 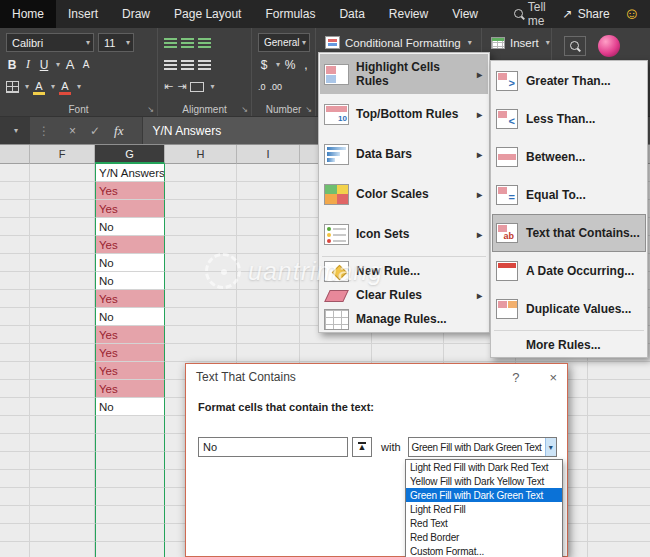 What do you see at coordinates (482, 447) in the screenshot?
I see `format-select: Green Fill with Dark Green Text ▾` at bounding box center [482, 447].